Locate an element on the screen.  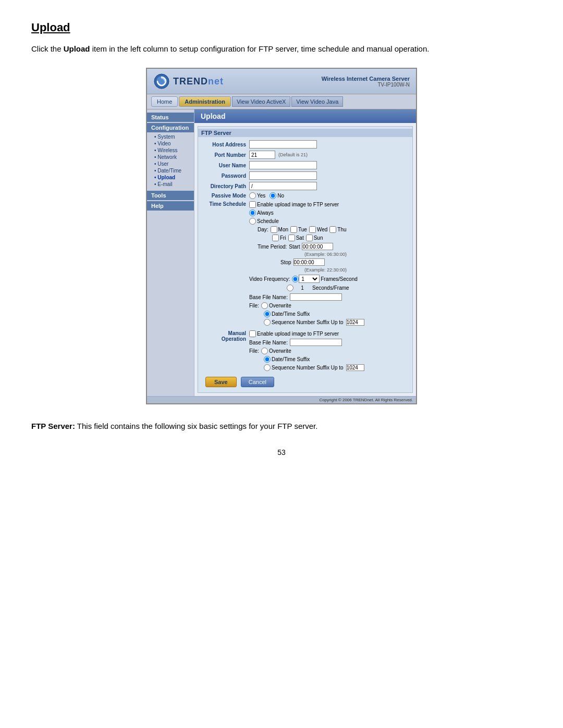
ts-stop-row: Stop is located at coordinates (307, 262).